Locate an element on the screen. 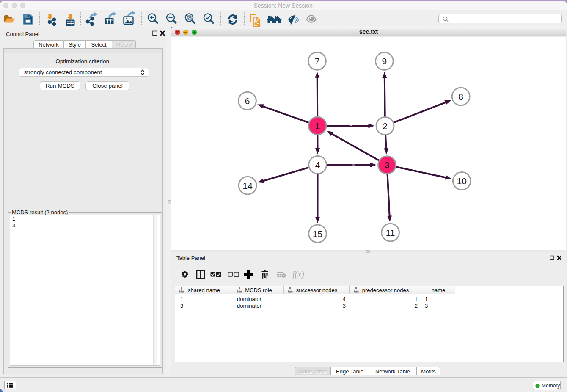 This screenshot has height=392, width=567. svg-text: 3 is located at coordinates (387, 165).